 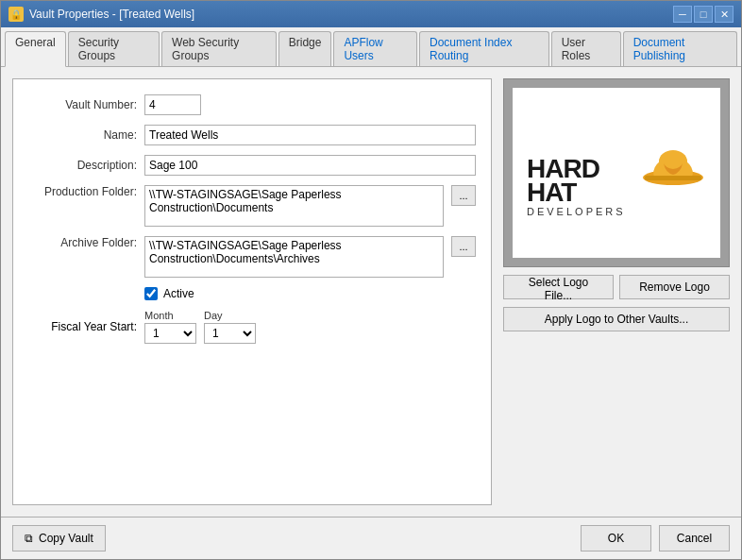 What do you see at coordinates (170, 327) in the screenshot?
I see `month-sub: Month 1 2 3 4 5 6 7 8 9 10 11` at bounding box center [170, 327].